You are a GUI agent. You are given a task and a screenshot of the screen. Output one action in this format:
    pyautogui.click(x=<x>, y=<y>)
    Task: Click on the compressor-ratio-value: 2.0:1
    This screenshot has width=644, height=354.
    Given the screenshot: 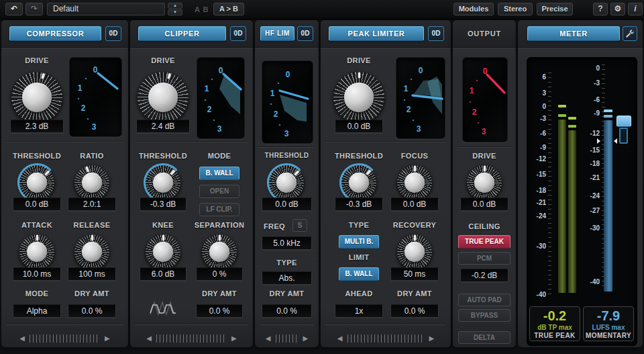 What is the action you would take?
    pyautogui.click(x=92, y=204)
    